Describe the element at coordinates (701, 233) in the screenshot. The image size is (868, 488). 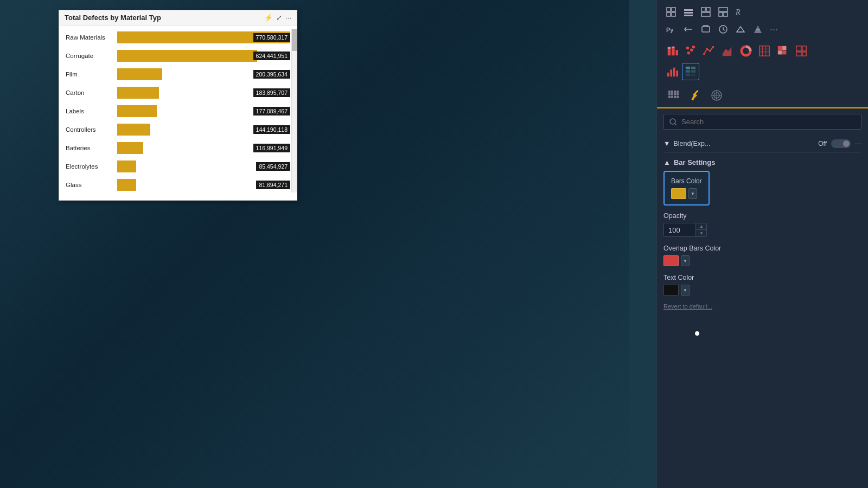
I see `opacity-down: ▼` at that location.